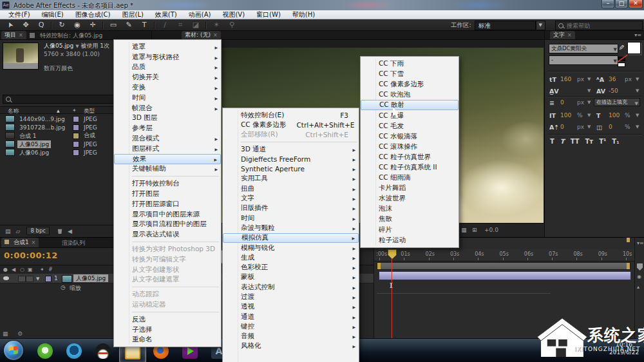  Describe the element at coordinates (603, 142) in the screenshot. I see `type-style-button-4: T¹` at that location.